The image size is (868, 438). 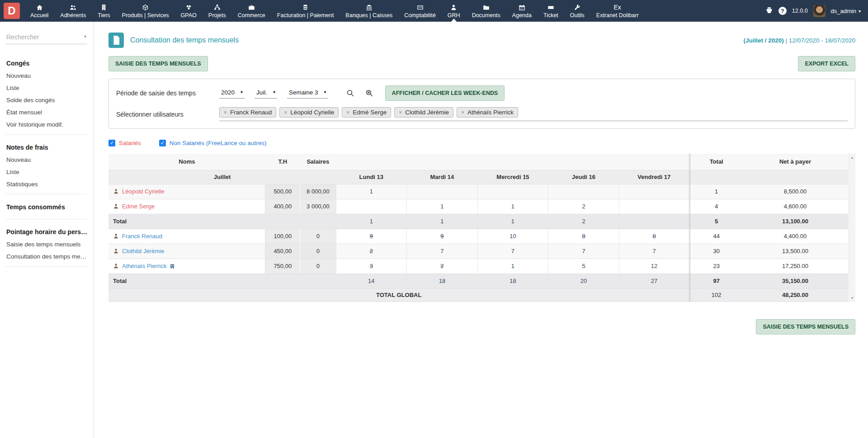 What do you see at coordinates (213, 143) in the screenshot?
I see `non-salaries-checkbox: ✓ Non Salariés (FreeLance ou autres)` at bounding box center [213, 143].